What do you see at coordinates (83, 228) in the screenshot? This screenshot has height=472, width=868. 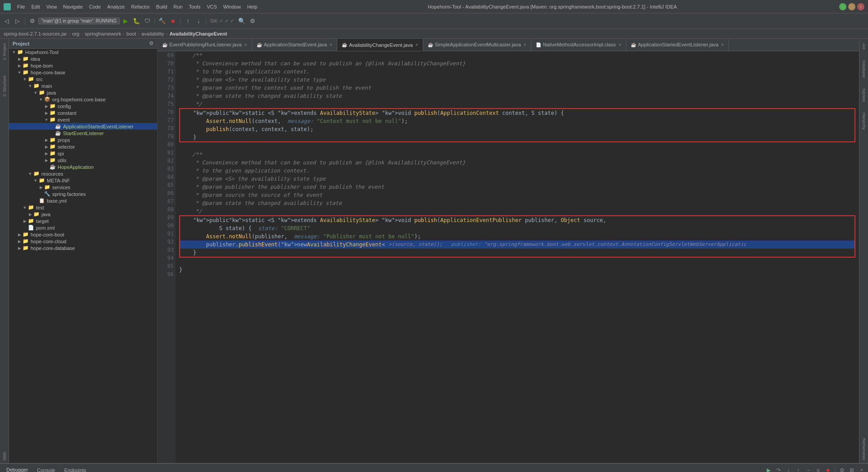 I see `tree-item: 📄 pom.xml` at bounding box center [83, 228].